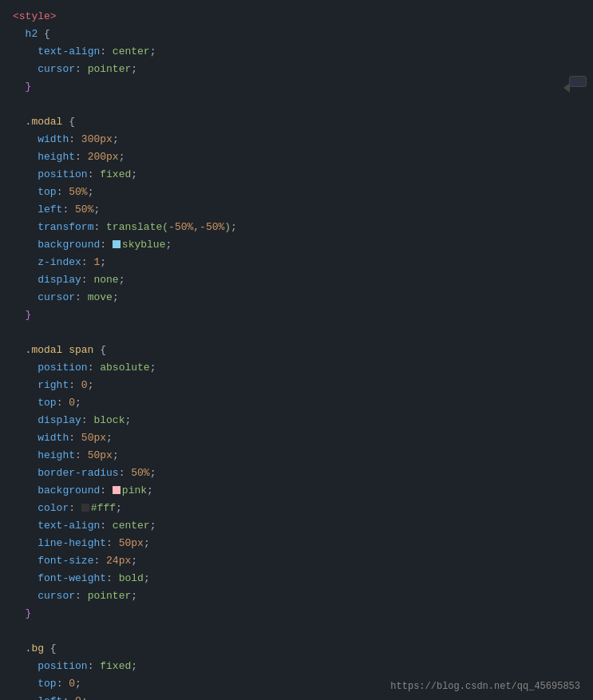 The width and height of the screenshot is (593, 700). Describe the element at coordinates (297, 34) in the screenshot. I see `code-line: h2 {` at that location.